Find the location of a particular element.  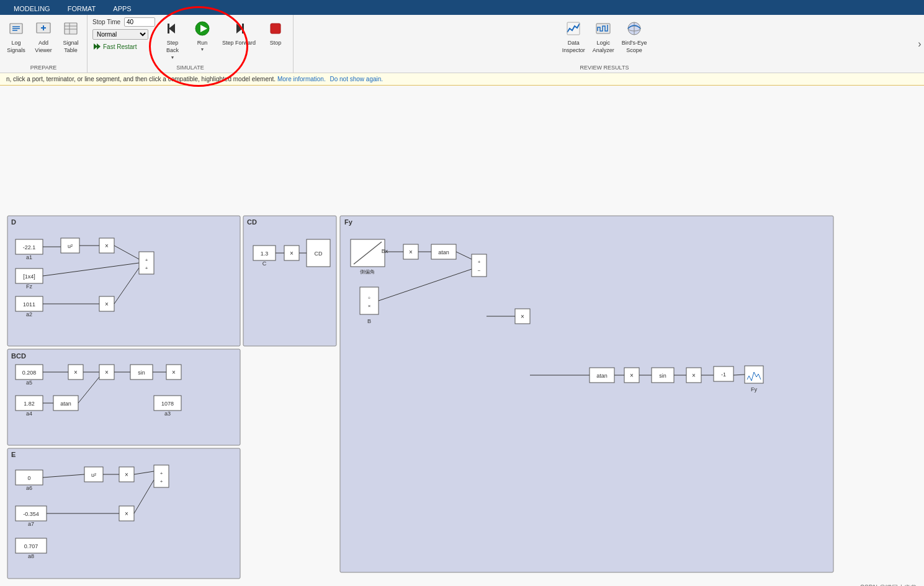

add-viewer-icon is located at coordinates (43, 29).